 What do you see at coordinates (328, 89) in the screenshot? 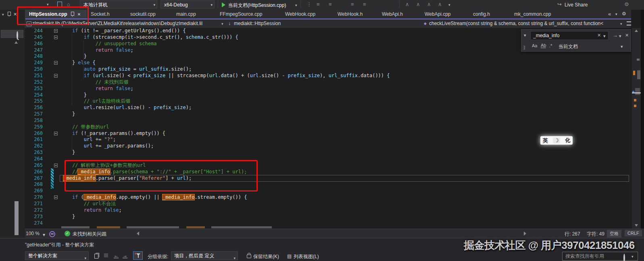
I see `code-line-253: 253 return false;` at bounding box center [328, 89].